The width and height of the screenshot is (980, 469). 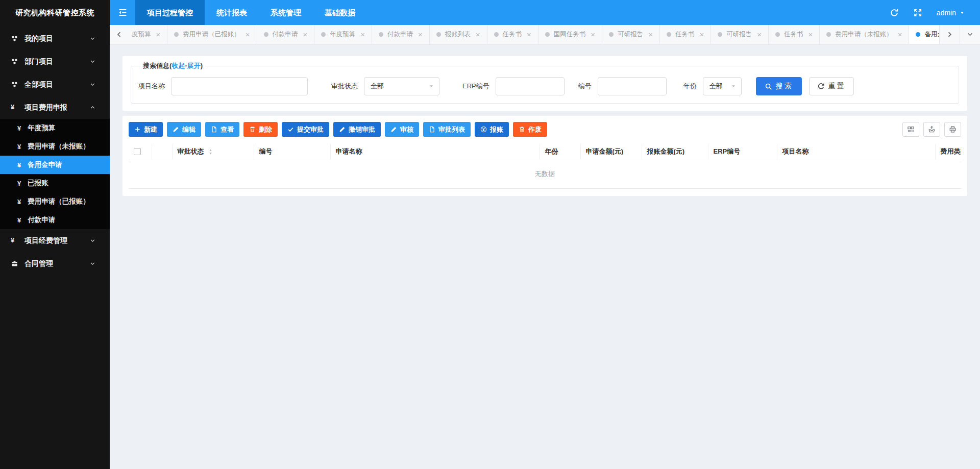 What do you see at coordinates (924, 35) in the screenshot?
I see `workspace-tab-13: 备用金` at bounding box center [924, 35].